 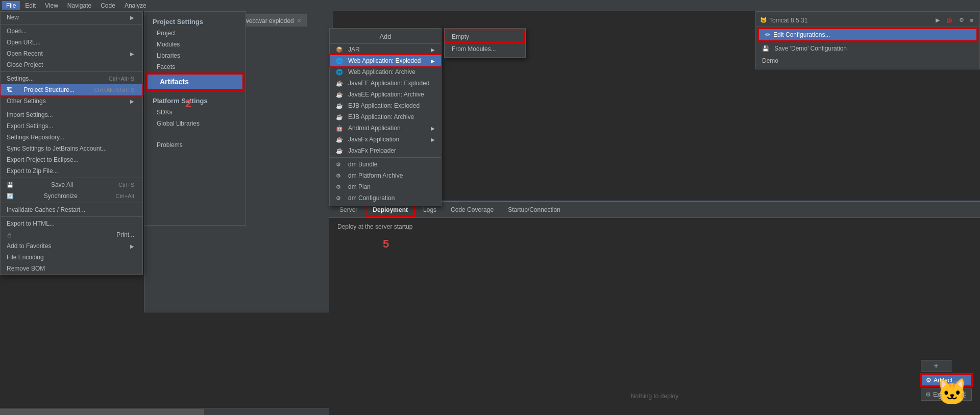 I want to click on add-menu-title: Add, so click(x=385, y=37).